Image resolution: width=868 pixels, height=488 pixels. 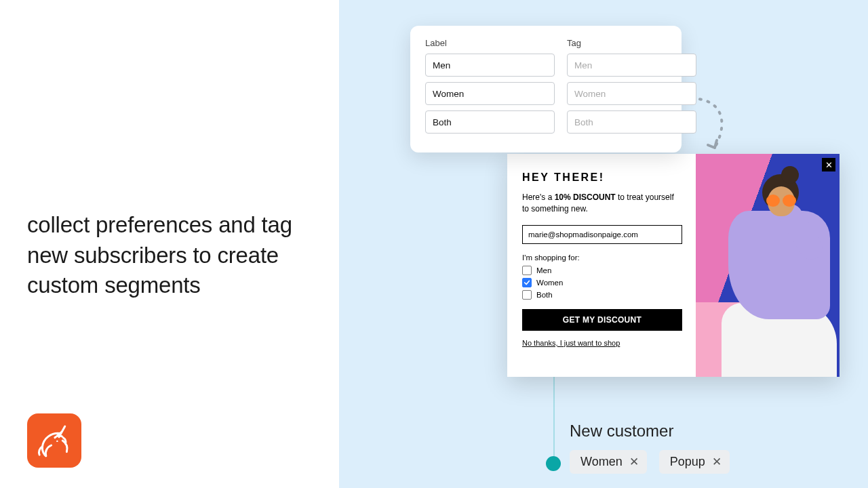 What do you see at coordinates (54, 441) in the screenshot?
I see `brand-logo` at bounding box center [54, 441].